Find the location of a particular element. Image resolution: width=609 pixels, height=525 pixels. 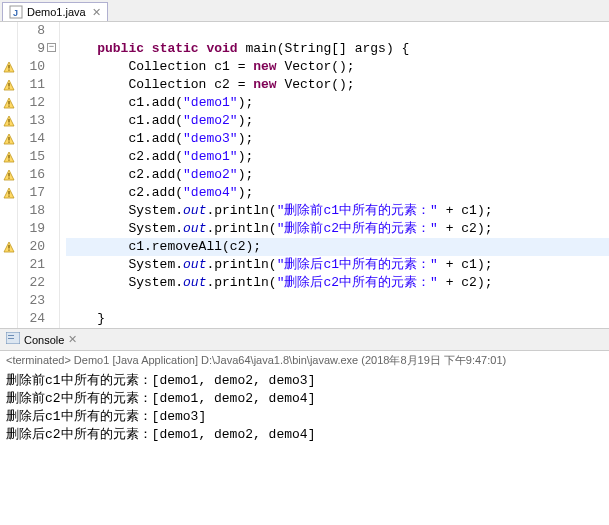

line-number: 23 is located at coordinates (36, 301).